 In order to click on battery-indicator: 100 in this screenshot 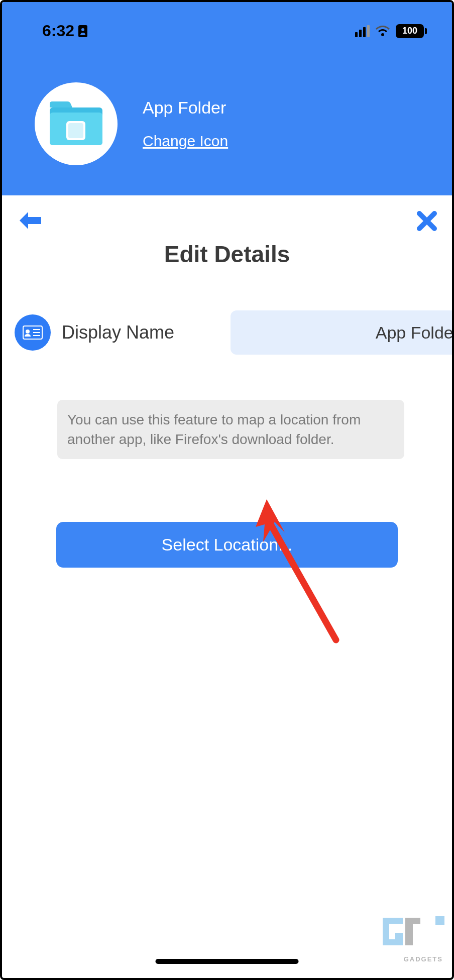, I will do `click(411, 31)`.